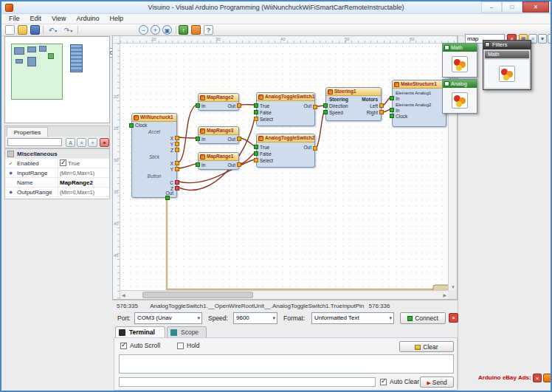  I want to click on palette-category-math: Math, so click(460, 61).